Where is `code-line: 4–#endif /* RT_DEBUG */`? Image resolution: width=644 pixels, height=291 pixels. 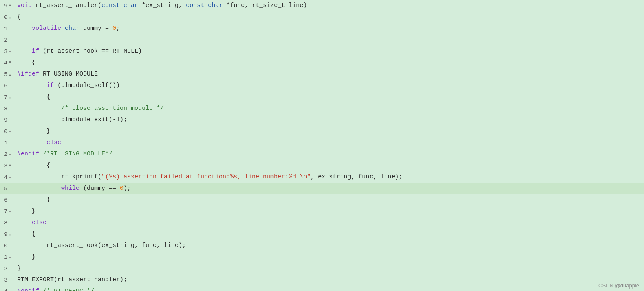
code-line: 4–#endif /* RT_DEBUG */ is located at coordinates (322, 288).